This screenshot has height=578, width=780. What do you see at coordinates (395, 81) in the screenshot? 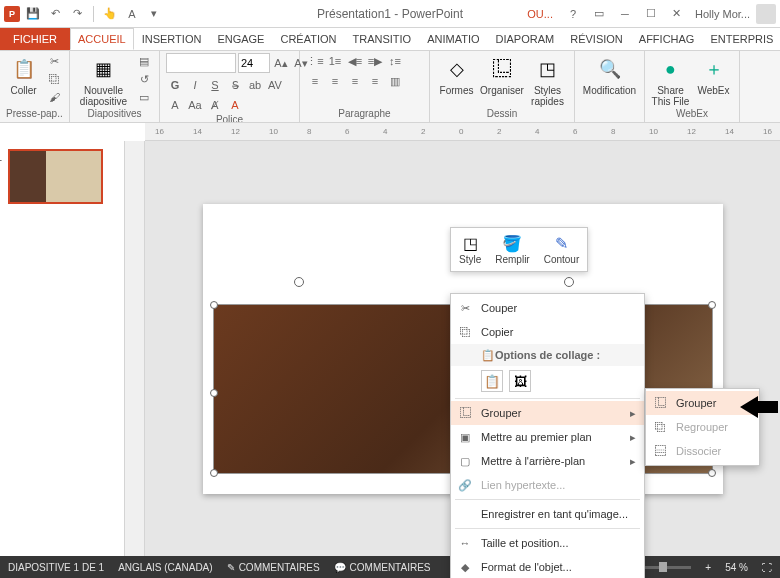
I see `columns-icon: ▥` at bounding box center [395, 81].